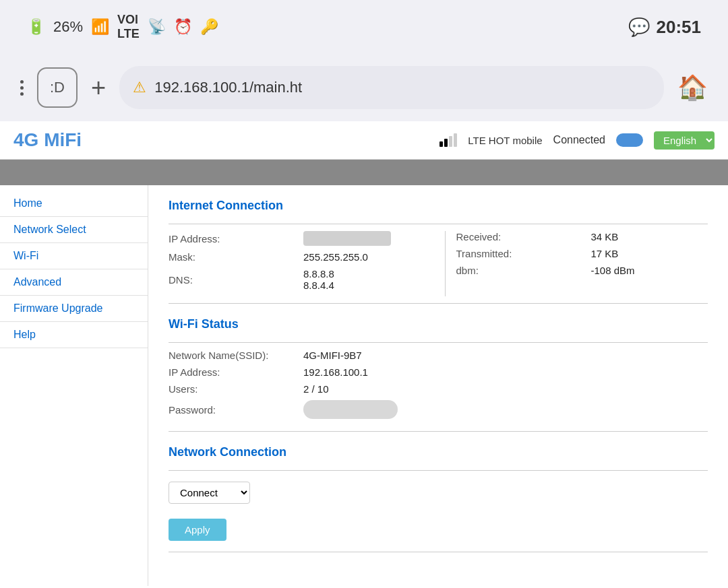  Describe the element at coordinates (582, 253) in the screenshot. I see `transmitted-row: Transmitted: 17 KB` at that location.